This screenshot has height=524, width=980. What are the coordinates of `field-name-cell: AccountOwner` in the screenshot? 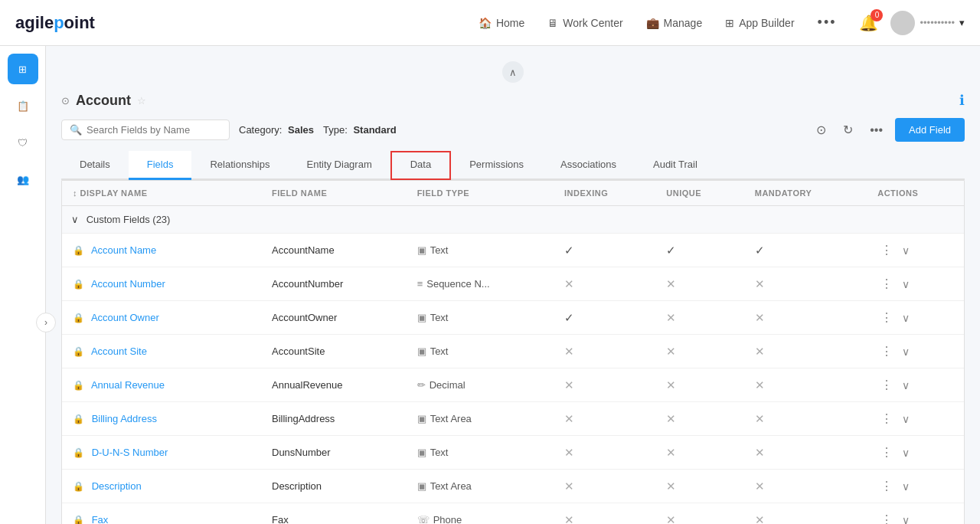 It's located at (334, 318).